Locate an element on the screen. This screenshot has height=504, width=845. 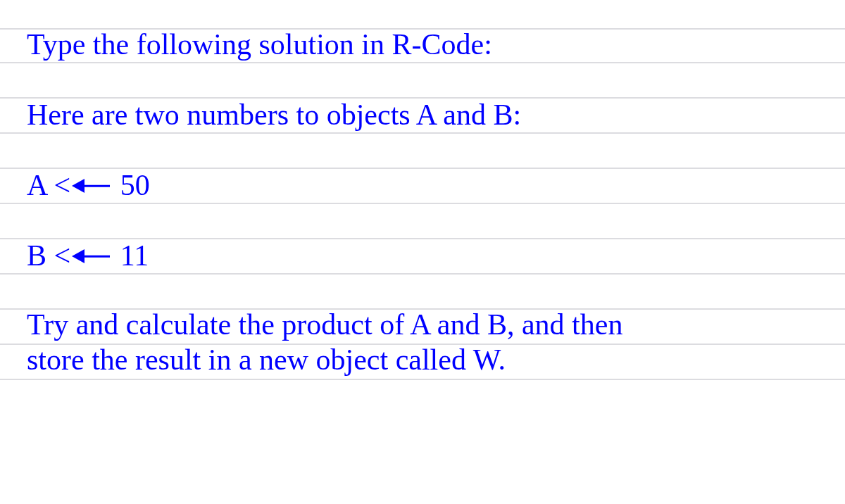
assign-b: B < 11 is located at coordinates (87, 256).